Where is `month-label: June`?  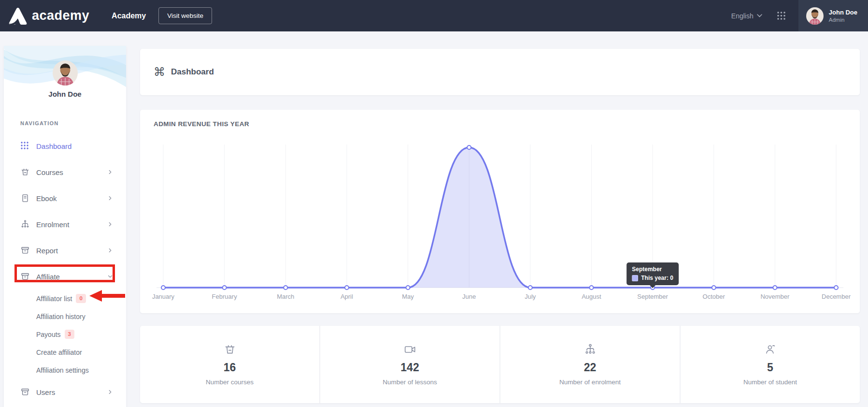 month-label: June is located at coordinates (469, 297).